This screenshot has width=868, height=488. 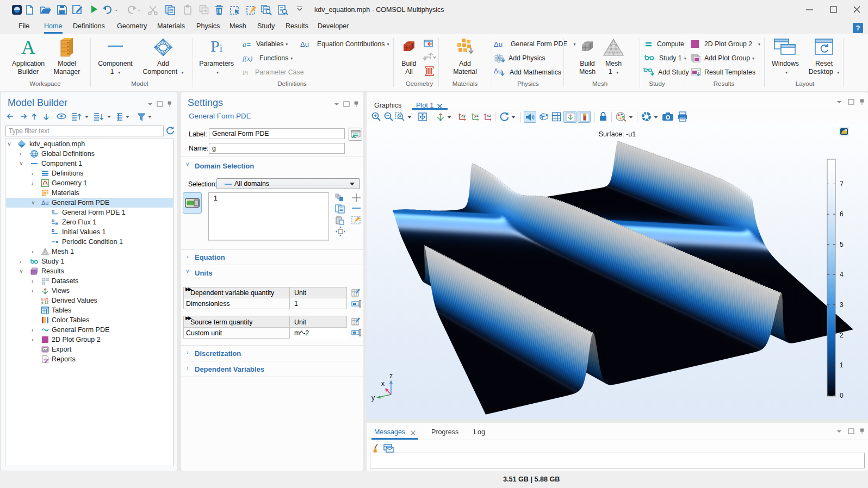 I want to click on svg-text: 5, so click(x=842, y=245).